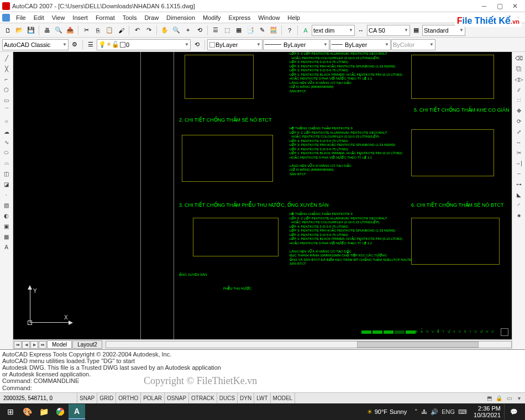 The height and width of the screenshot is (420, 525). I want to click on break-icon: ╌, so click(519, 174).